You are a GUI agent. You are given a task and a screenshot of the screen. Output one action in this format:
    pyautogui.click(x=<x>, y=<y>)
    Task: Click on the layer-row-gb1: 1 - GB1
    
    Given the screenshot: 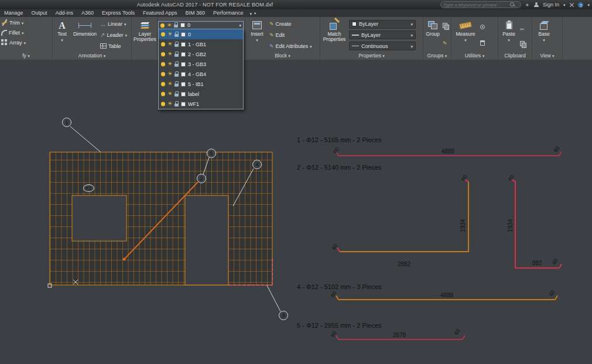 What is the action you would take?
    pyautogui.click(x=201, y=44)
    